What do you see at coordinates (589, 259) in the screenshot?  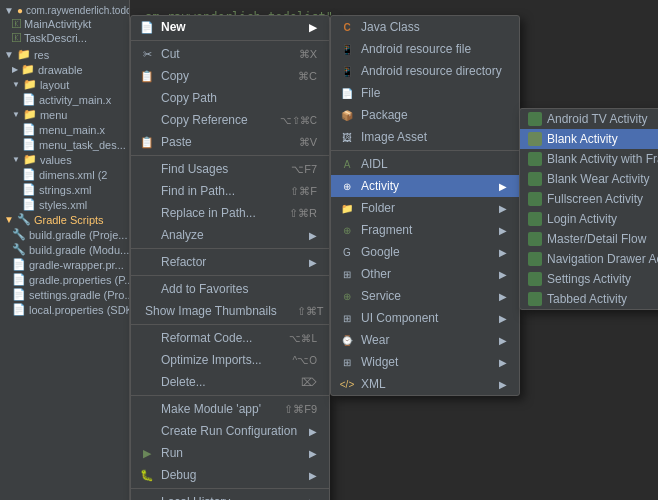 I see `activity-item-nav-drawer: Navigation Drawer Activity` at bounding box center [589, 259].